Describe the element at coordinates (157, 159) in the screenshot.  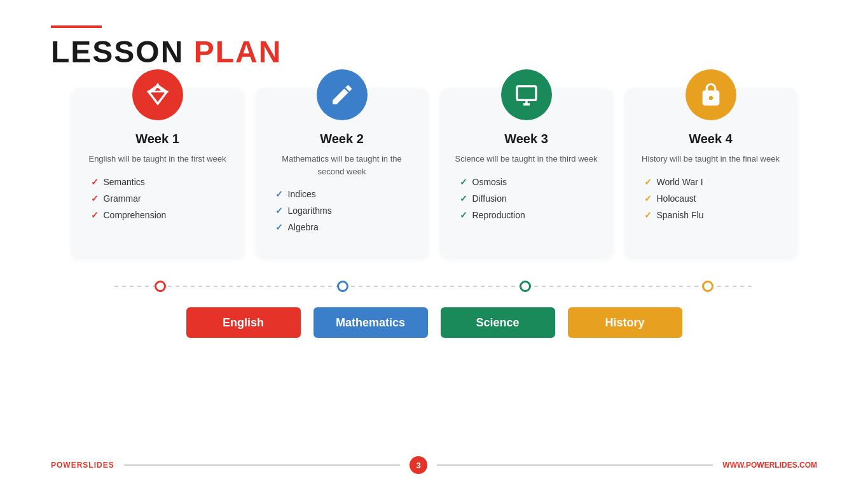
I see `week1-description: English will be taught in the first week` at that location.